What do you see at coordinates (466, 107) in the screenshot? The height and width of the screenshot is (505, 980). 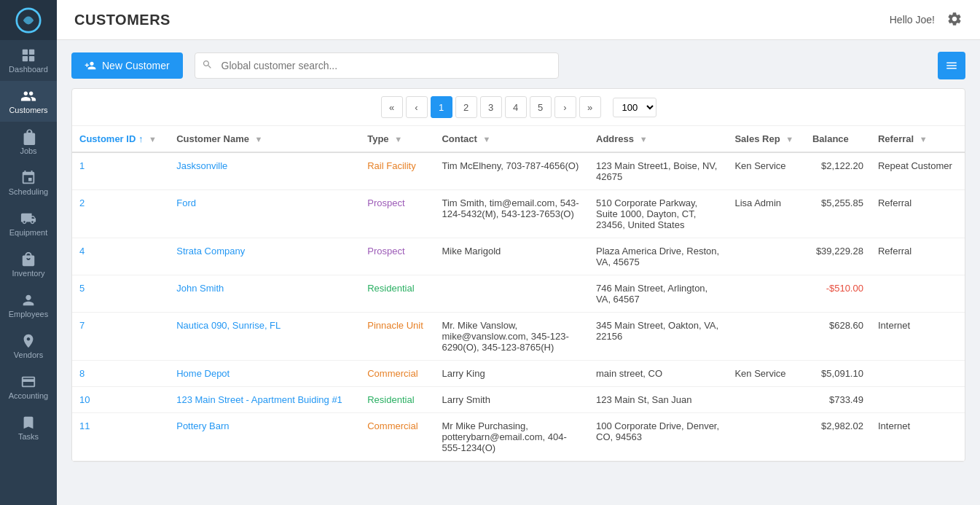 I see `page-2-button: 2` at bounding box center [466, 107].